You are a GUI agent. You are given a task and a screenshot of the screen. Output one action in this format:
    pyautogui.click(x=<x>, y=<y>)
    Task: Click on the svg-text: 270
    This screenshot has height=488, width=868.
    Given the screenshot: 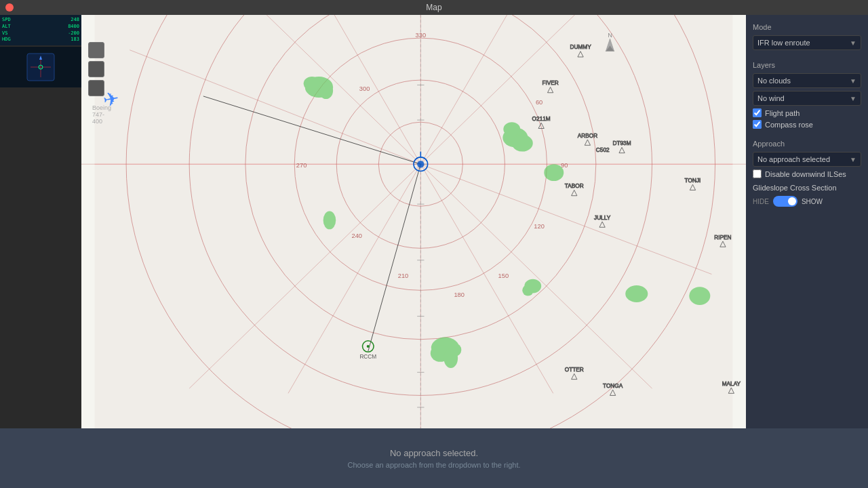 What is the action you would take?
    pyautogui.click(x=302, y=165)
    